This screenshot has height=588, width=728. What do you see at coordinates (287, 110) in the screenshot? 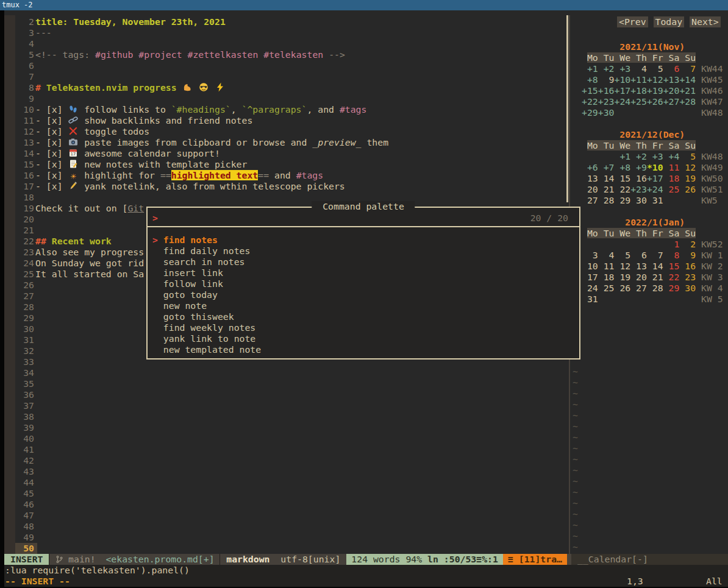
I see `editor-line: 10- [x] follow links to `#headings`, `^p…` at bounding box center [287, 110].